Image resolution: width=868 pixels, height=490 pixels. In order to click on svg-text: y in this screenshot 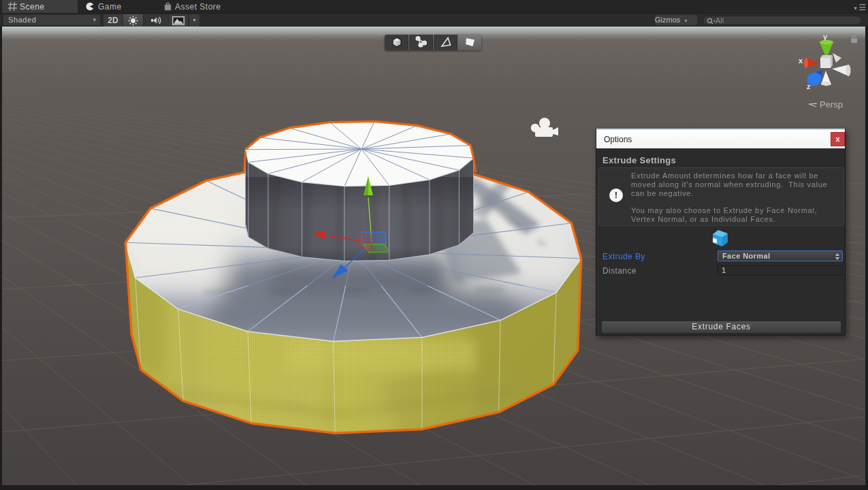, I will do `click(825, 37)`.